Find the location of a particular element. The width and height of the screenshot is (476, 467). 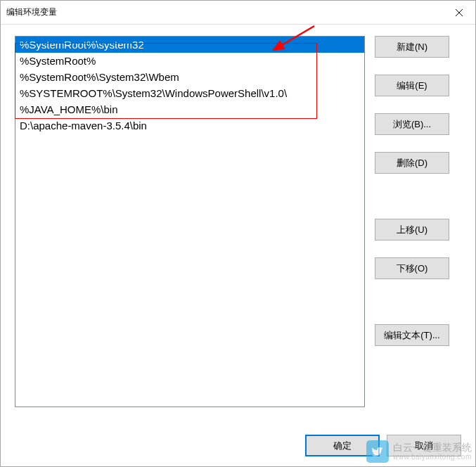

close-icon is located at coordinates (459, 13).